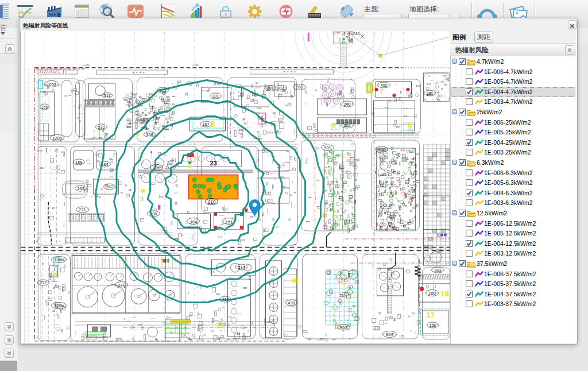 The height and width of the screenshot is (371, 588). I want to click on svg-text: 120b, so click(59, 306).